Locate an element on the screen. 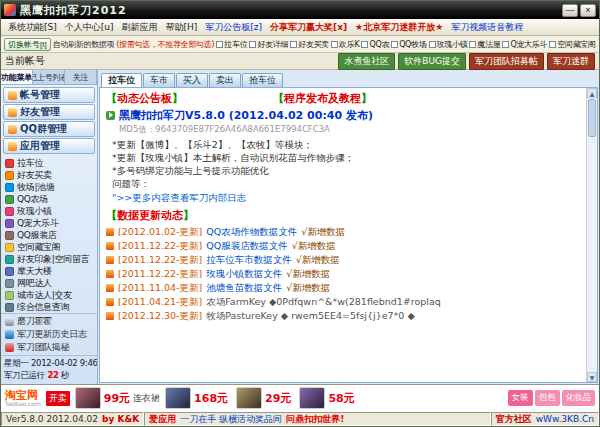  account-bar: 当前帐号 水煮鱼社区 软件BUG提交 军刀团队招募帖 军刀迷群 is located at coordinates (300, 62).